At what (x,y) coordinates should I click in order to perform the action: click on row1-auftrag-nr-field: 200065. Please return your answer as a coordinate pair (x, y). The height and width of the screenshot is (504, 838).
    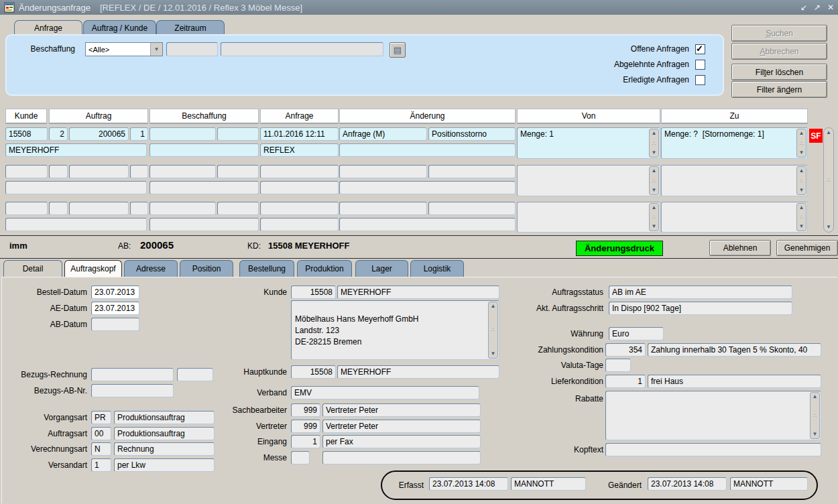
    Looking at the image, I should click on (99, 134).